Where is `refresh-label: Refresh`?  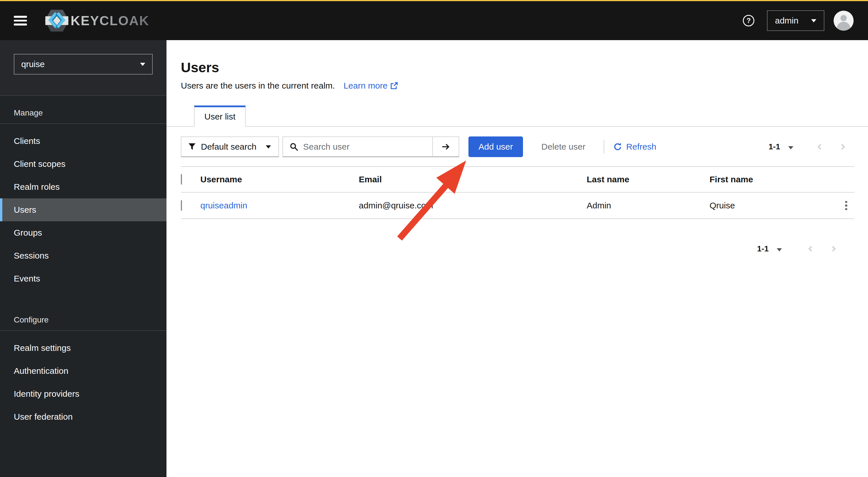
refresh-label: Refresh is located at coordinates (641, 147).